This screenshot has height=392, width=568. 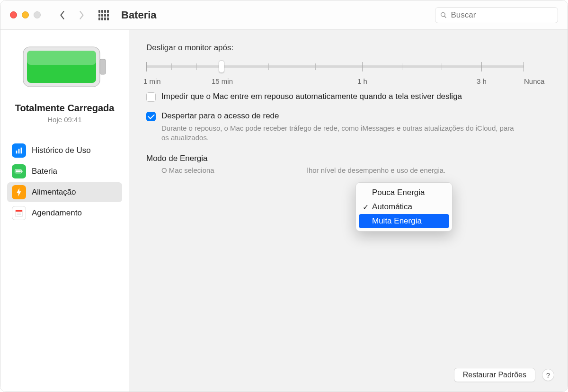 I want to click on forward-button, so click(x=81, y=15).